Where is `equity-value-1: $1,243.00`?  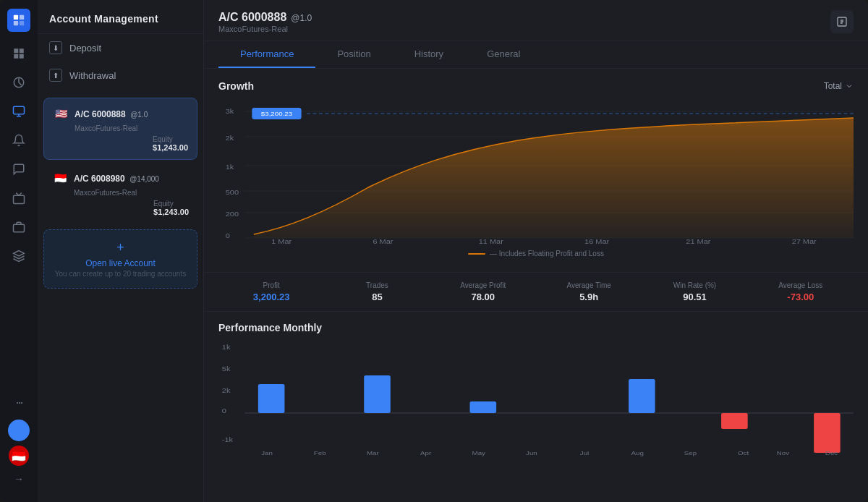 equity-value-1: $1,243.00 is located at coordinates (171, 148).